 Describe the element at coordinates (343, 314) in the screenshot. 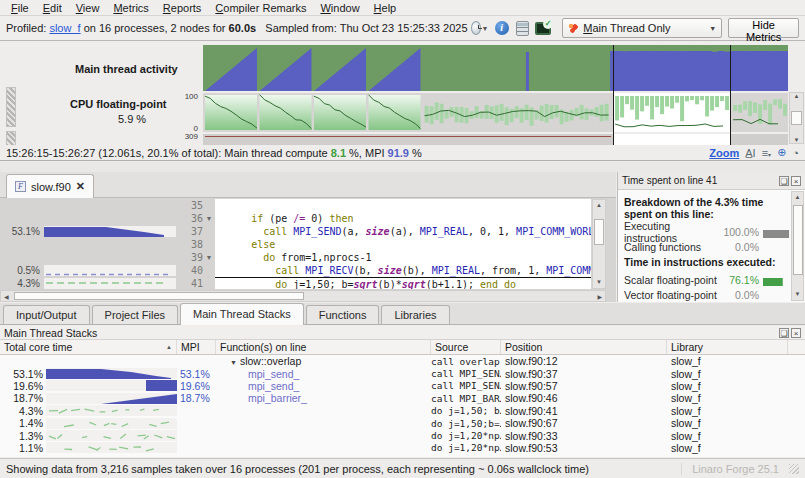

I see `tab-functions: Functions` at that location.